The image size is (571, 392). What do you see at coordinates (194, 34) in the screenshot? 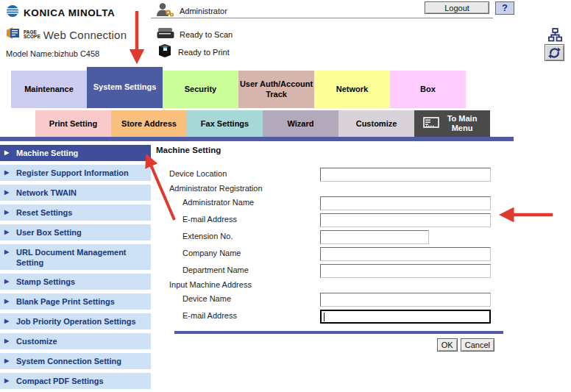
I see `status-ready-to-scan: Ready to Scan` at bounding box center [194, 34].